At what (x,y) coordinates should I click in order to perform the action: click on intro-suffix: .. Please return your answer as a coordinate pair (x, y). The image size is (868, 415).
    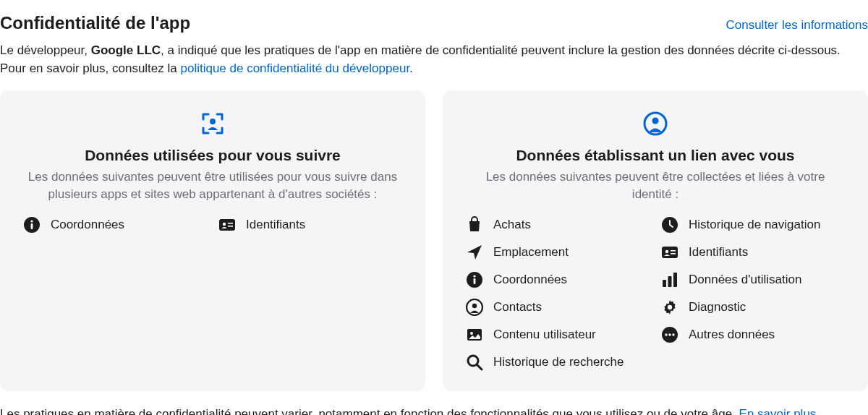
    Looking at the image, I should click on (411, 68).